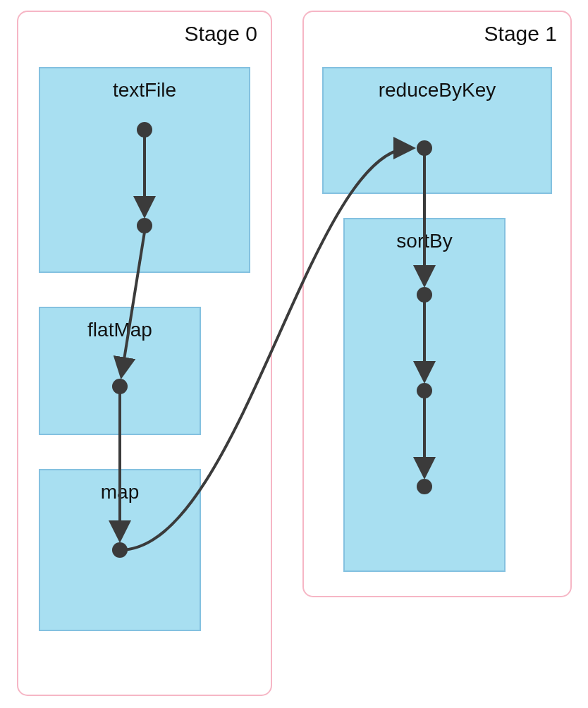 This screenshot has width=588, height=708. Describe the element at coordinates (120, 550) in the screenshot. I see `rdd-node-s0n3` at that location.